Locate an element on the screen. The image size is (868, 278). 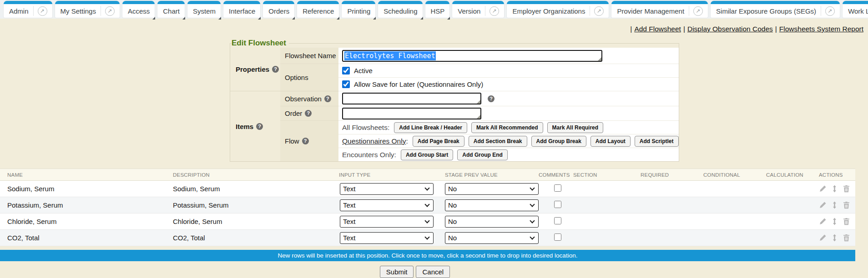
tab-similar-exposure-groups-segs: Similar Exposure Groups (SEGs)↗ is located at coordinates (775, 9).